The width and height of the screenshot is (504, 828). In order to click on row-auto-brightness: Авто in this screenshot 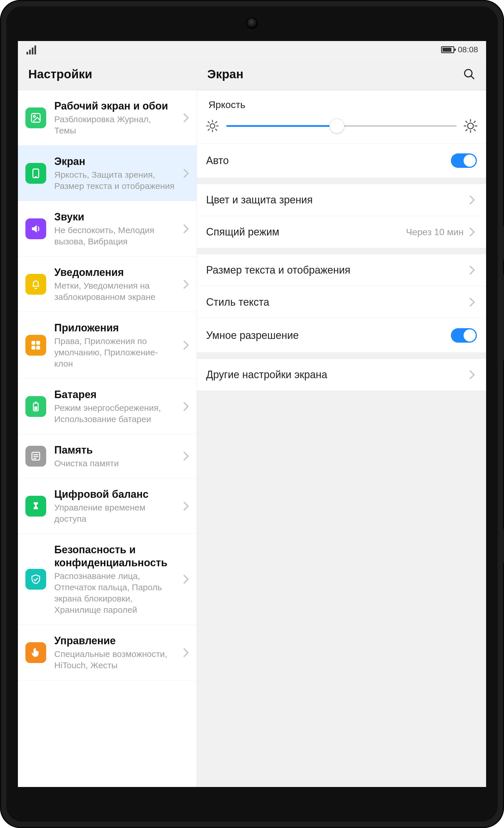, I will do `click(341, 161)`.